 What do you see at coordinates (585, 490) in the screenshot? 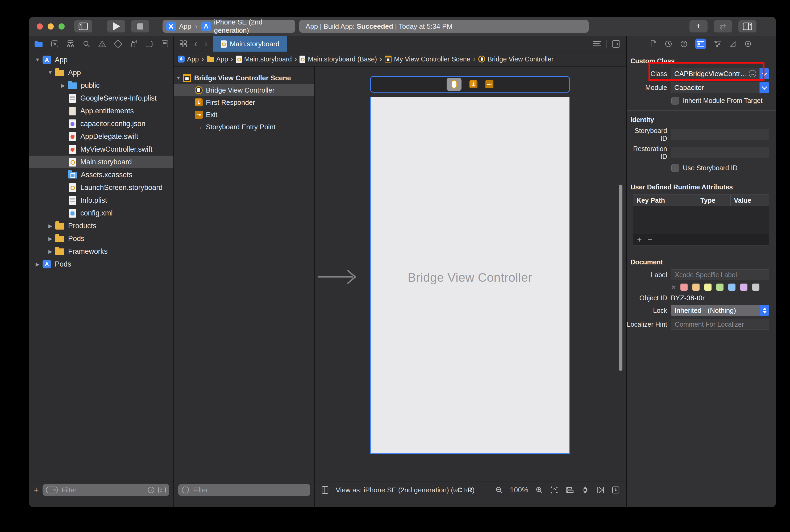
I see `add-constraints-icon` at bounding box center [585, 490].